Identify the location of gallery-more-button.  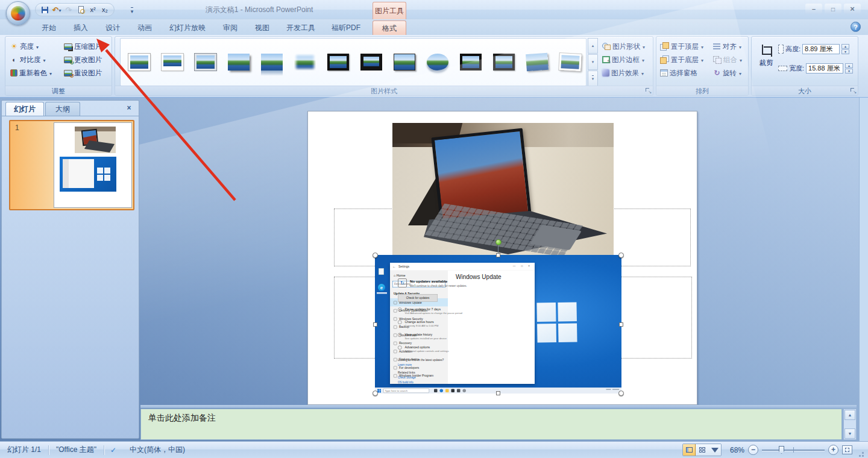
(593, 78).